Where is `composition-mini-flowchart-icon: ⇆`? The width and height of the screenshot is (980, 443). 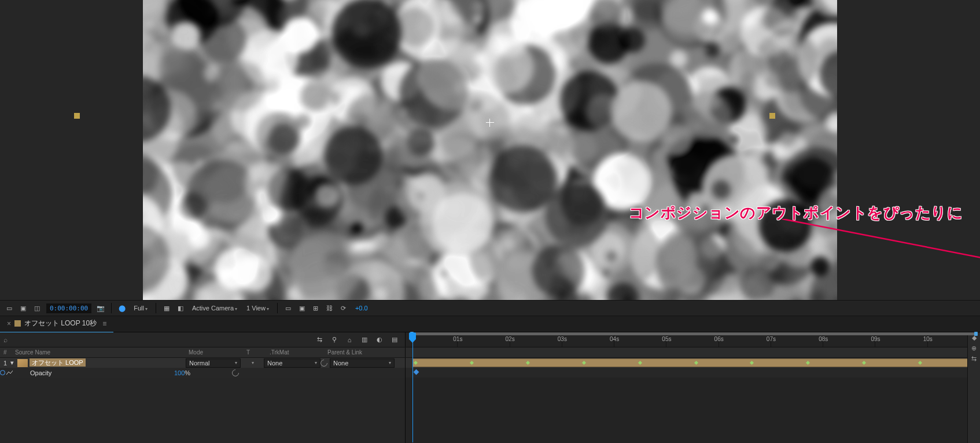 composition-mini-flowchart-icon: ⇆ is located at coordinates (319, 340).